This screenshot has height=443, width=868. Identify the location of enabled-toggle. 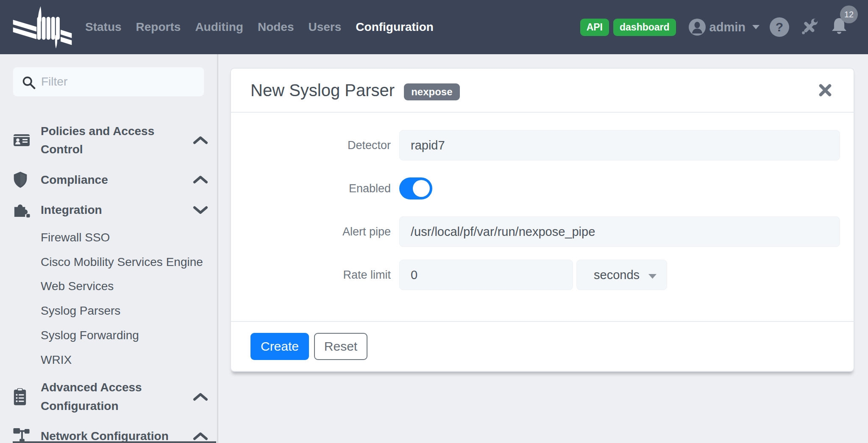
(416, 188).